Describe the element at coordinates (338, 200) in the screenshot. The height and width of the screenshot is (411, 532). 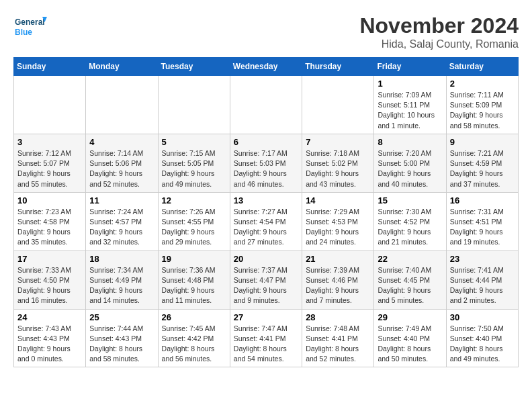
I see `day-number: 14` at that location.